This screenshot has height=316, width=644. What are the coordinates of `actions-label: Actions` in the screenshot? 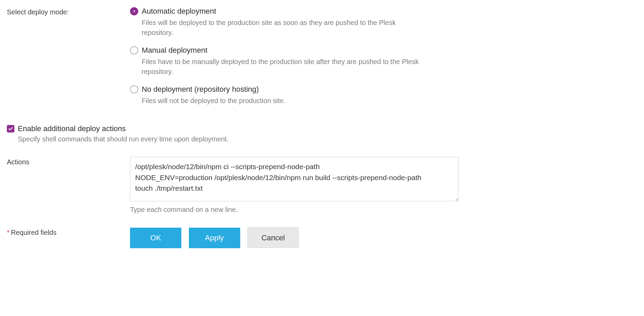 It's located at (68, 162).